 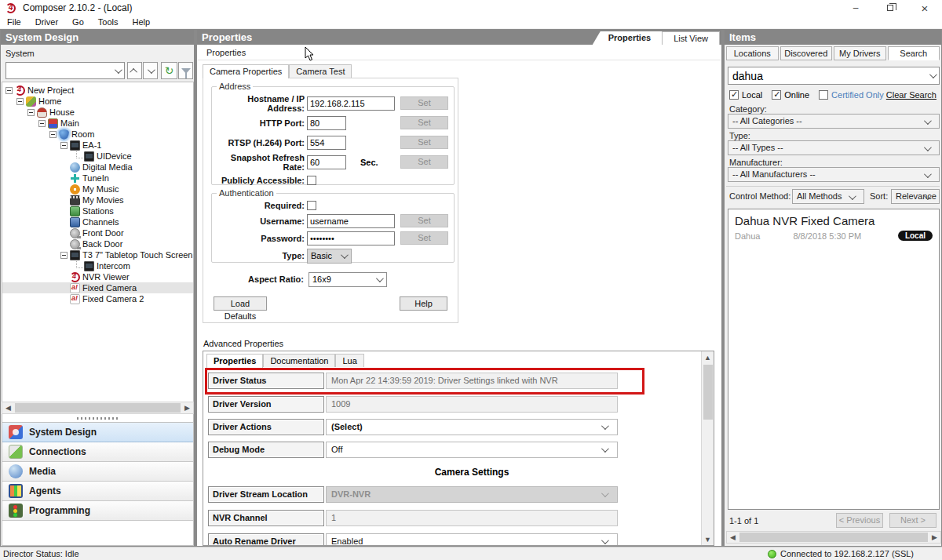 What do you see at coordinates (65, 71) in the screenshot?
I see `system-combo` at bounding box center [65, 71].